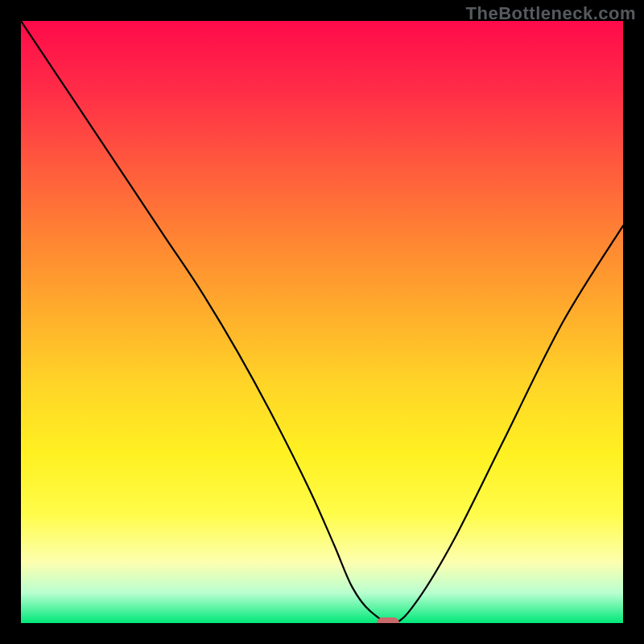 The height and width of the screenshot is (644, 644). Describe the element at coordinates (388, 620) in the screenshot. I see `optimal-point-marker` at that location.